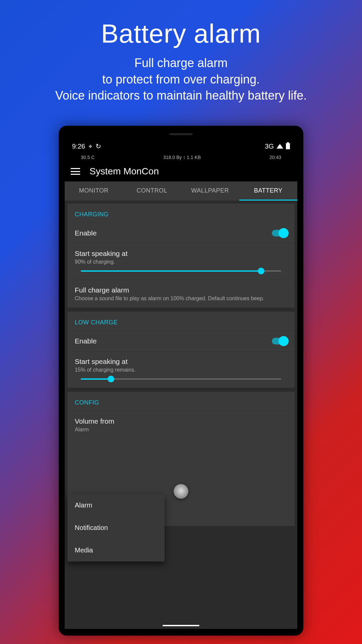  Describe the element at coordinates (276, 157) in the screenshot. I see `clock: 20:43` at that location.